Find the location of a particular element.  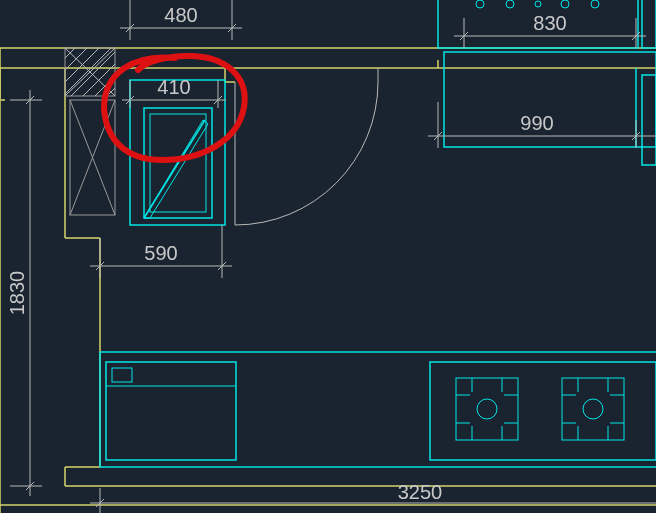

dim-830-text: 830 is located at coordinates (550, 23).